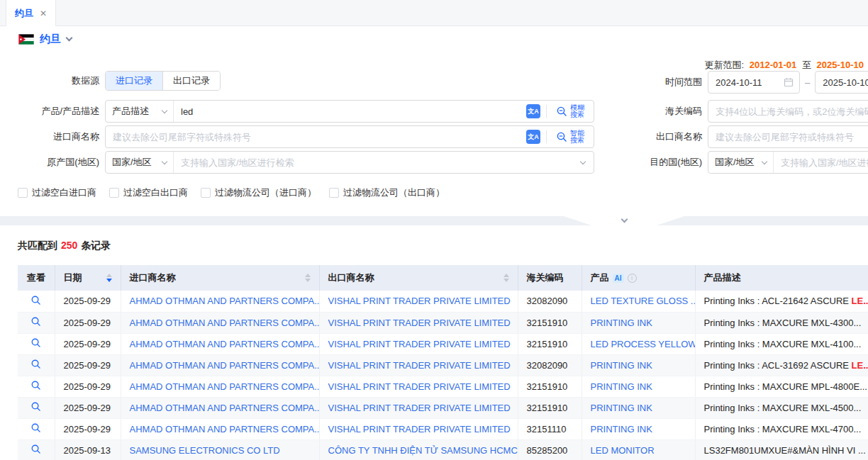 The width and height of the screenshot is (868, 460). I want to click on importer-link: SAMSUNG ELECTRONICS CO LTD, so click(220, 449).